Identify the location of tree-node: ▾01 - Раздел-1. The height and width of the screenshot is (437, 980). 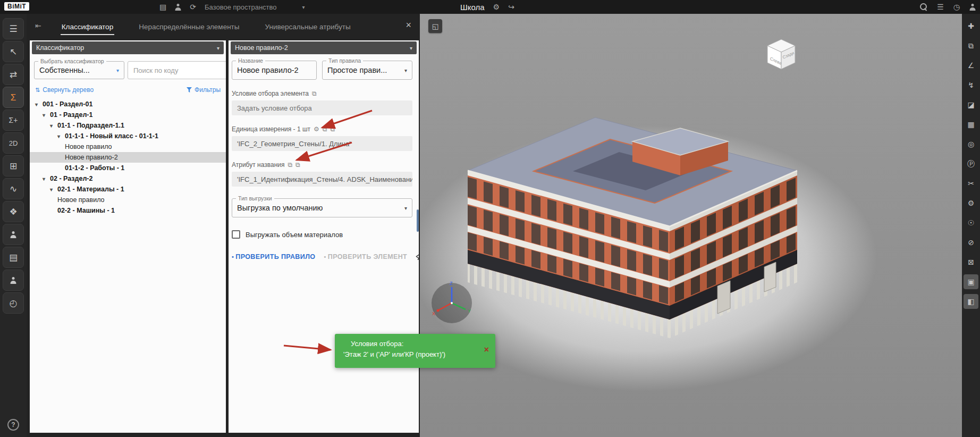
(128, 115).